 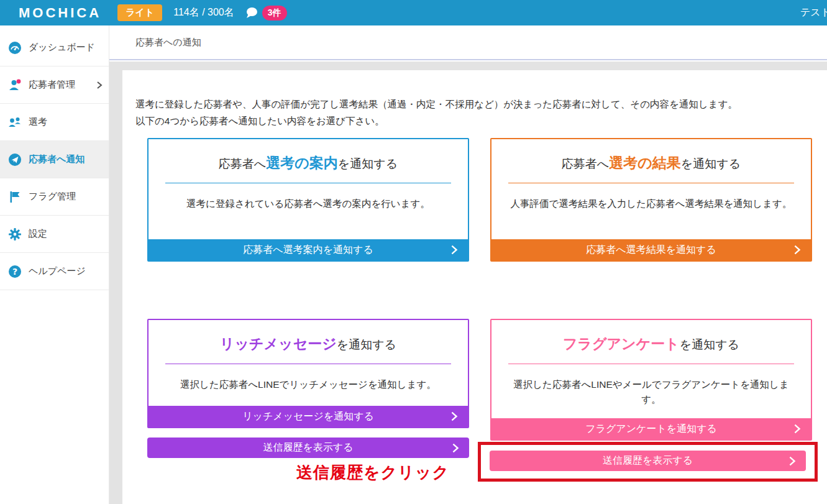 I want to click on app-header: MOCHICA ライト 114名 / 300名 3件 テスト, so click(x=414, y=12).